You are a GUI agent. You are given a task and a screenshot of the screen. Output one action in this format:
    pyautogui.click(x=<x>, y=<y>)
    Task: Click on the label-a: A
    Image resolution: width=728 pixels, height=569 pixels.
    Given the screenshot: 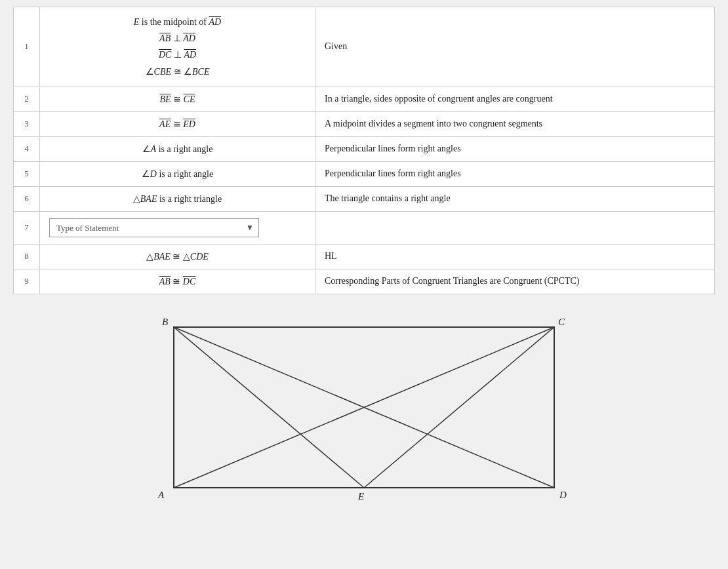 What is the action you would take?
    pyautogui.click(x=161, y=496)
    